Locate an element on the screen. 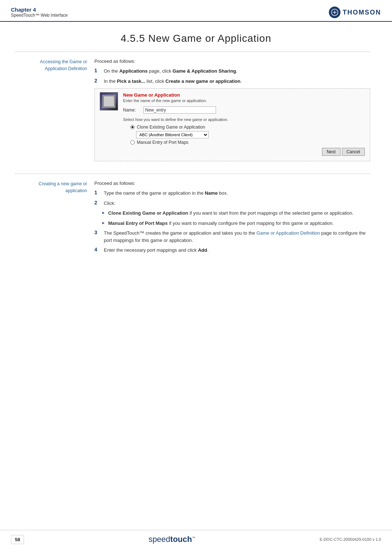 This screenshot has width=392, height=555. section2-content: Proceed as follows: 1 Type the name of t… is located at coordinates (232, 219).